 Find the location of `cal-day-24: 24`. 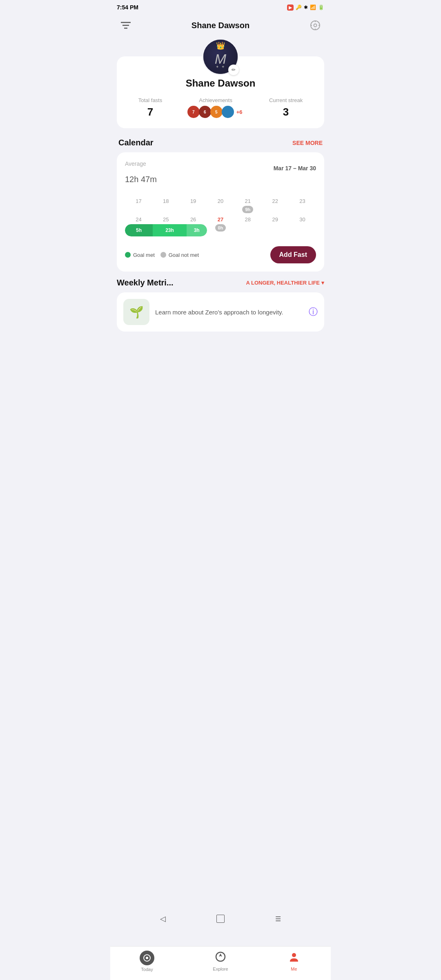

cal-day-24: 24 is located at coordinates (139, 220).